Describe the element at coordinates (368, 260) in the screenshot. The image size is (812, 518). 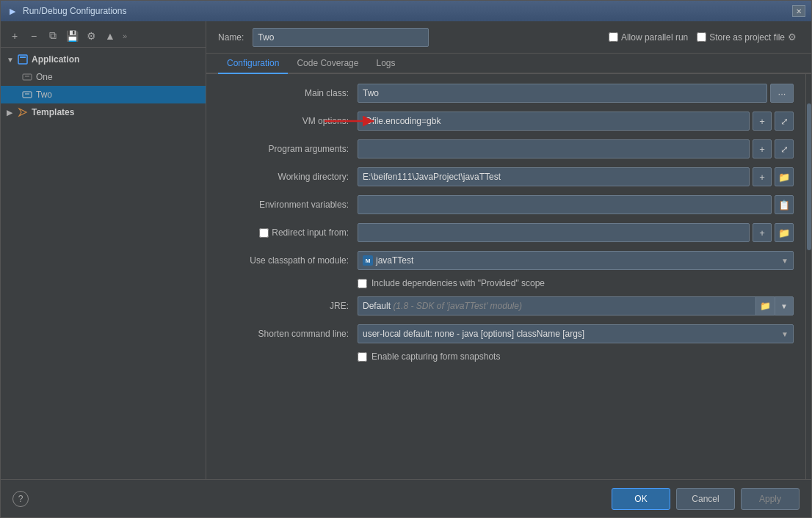
I see `module-icon: M` at that location.